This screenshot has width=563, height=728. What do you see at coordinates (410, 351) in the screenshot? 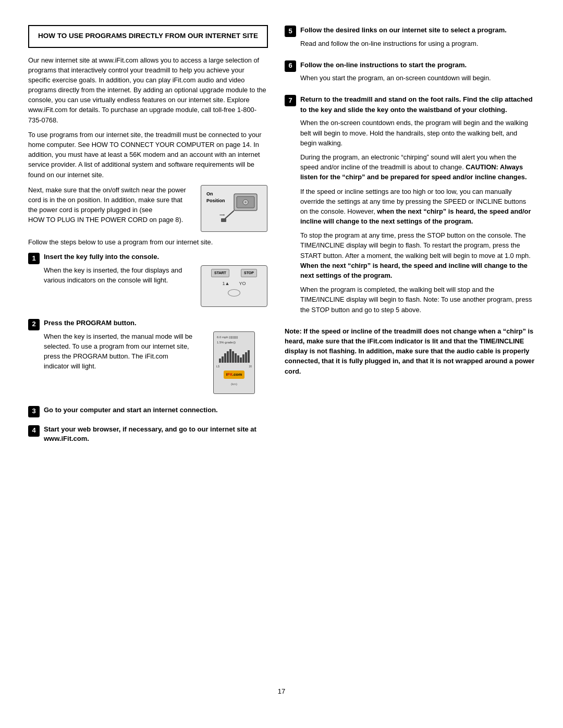
I see `note-text: Note: If the speed or incline of the tre…` at bounding box center [410, 351].